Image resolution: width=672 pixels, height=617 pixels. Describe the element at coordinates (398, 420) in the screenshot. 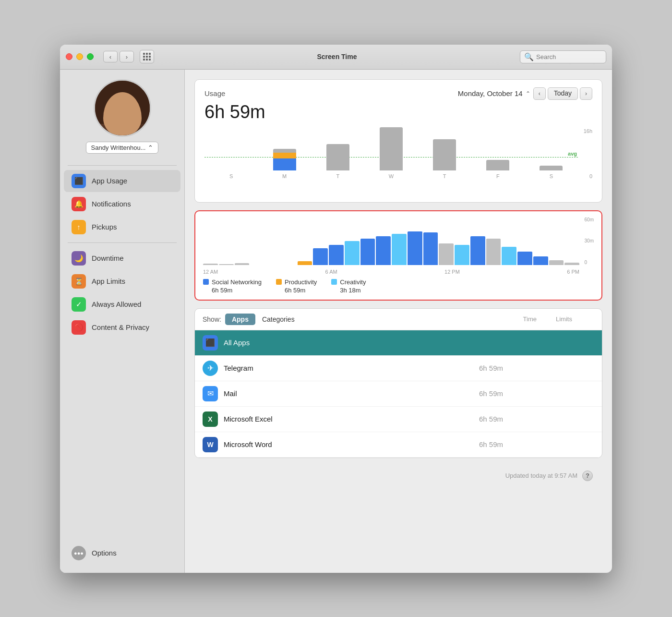

I see `table-row-excel: X Microsoft Excel 6h 59m` at that location.